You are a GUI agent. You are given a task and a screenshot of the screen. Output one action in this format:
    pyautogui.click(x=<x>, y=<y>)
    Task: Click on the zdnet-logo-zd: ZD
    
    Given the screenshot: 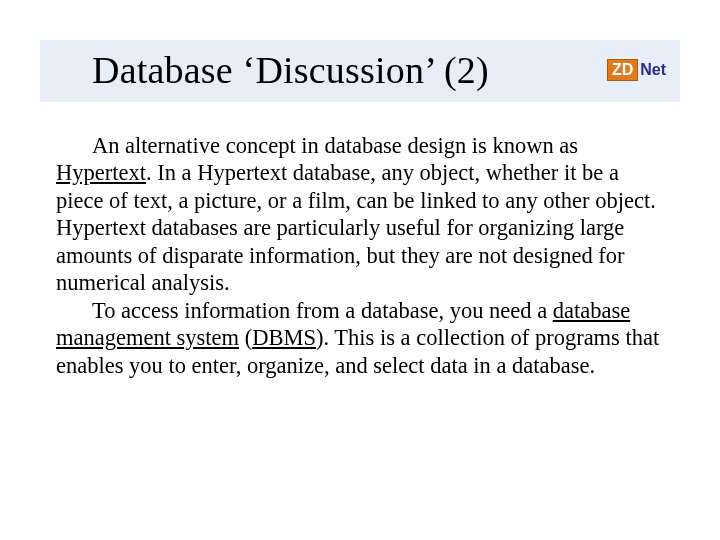 What is the action you would take?
    pyautogui.click(x=622, y=70)
    